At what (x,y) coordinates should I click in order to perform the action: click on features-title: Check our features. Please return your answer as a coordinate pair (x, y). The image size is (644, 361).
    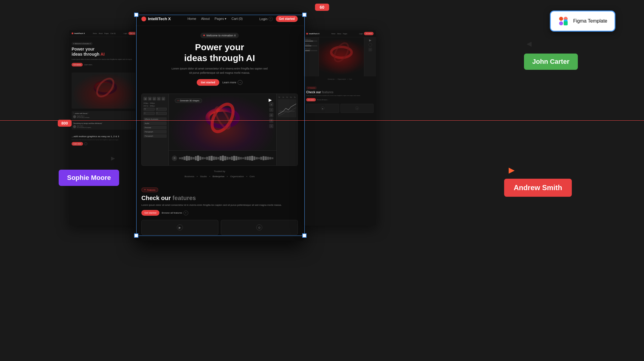
    Looking at the image, I should click on (220, 198).